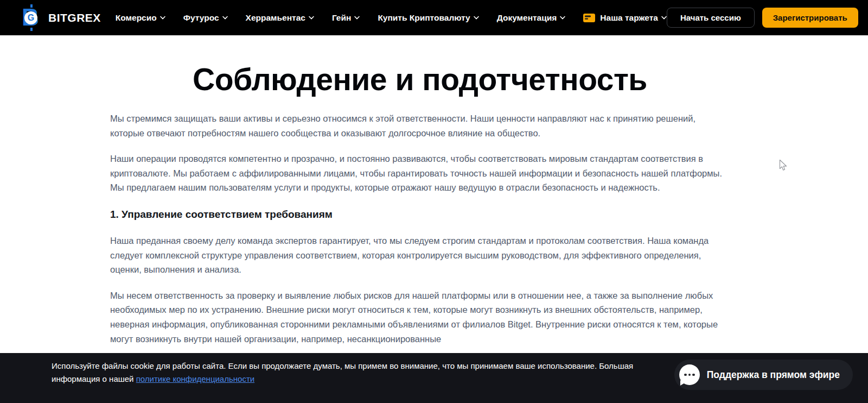  Describe the element at coordinates (629, 18) in the screenshot. I see `nav-item-label: Наша таржета` at that location.